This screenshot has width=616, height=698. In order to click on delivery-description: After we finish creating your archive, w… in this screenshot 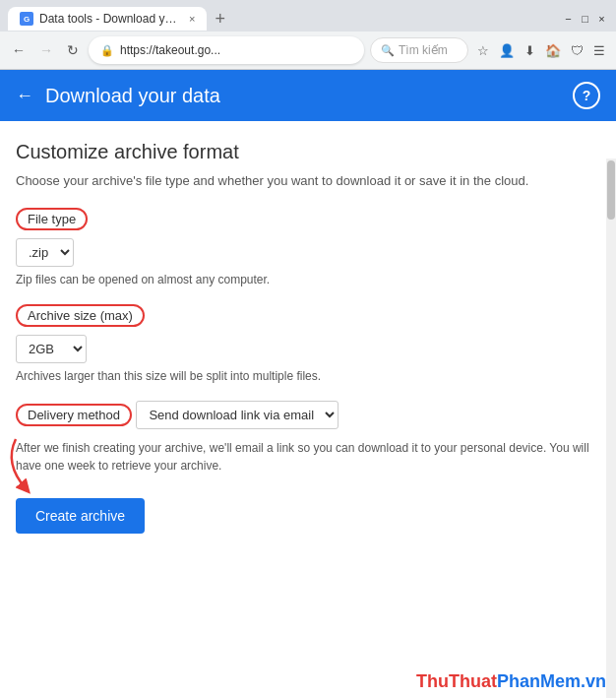, I will do `click(308, 457)`.